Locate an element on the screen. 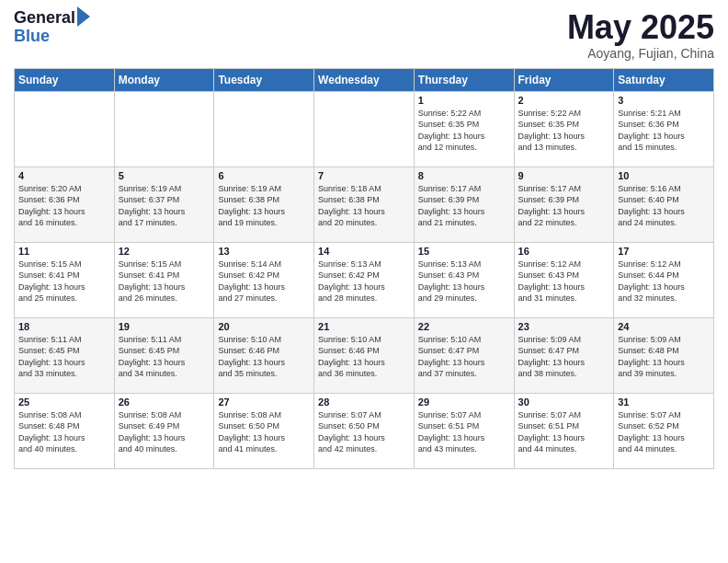  calendar-cell: 24Sunrise: 5:09 AM Sunset: 6:48 PM Dayli… is located at coordinates (664, 355).